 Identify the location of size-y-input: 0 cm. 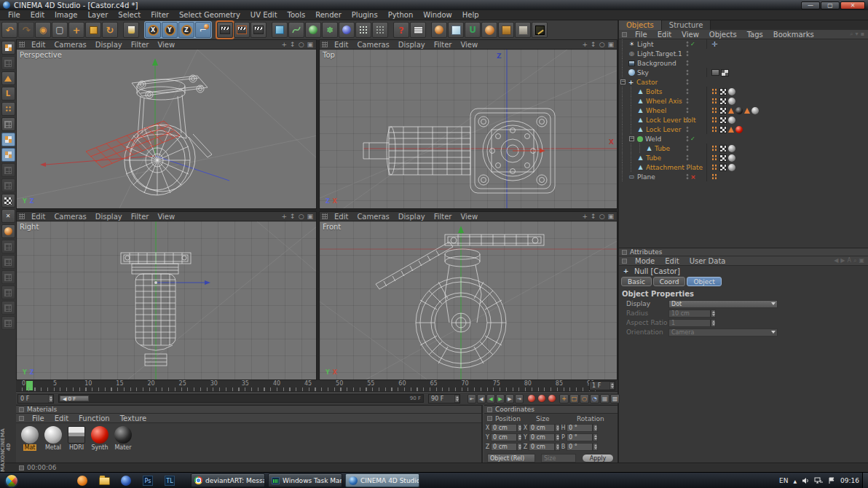
(542, 437).